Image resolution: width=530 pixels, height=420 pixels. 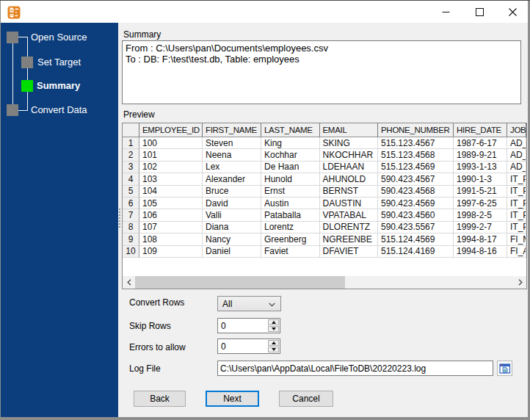 What do you see at coordinates (27, 62) in the screenshot?
I see `step-square-set-target` at bounding box center [27, 62].